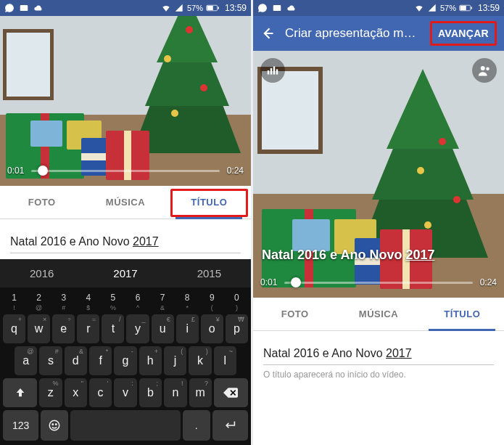 The width and height of the screenshot is (504, 445). I want to click on battery-percent: 57%, so click(195, 8).